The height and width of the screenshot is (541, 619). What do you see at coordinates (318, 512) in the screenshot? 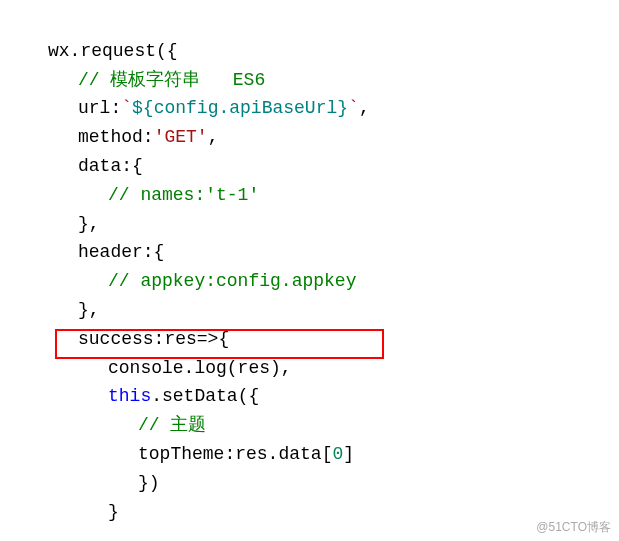
I see `code-line: }` at bounding box center [318, 512].